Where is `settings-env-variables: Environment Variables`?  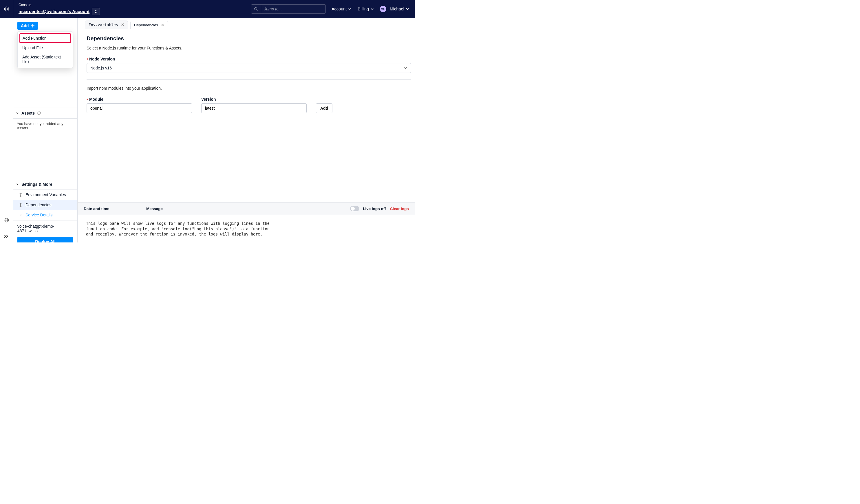
settings-env-variables: Environment Variables is located at coordinates (45, 195).